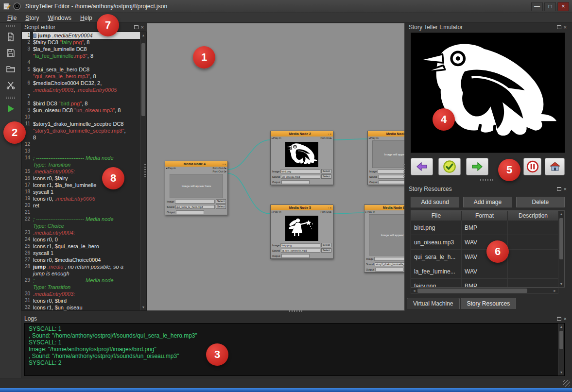 This screenshot has width=572, height=392. I want to click on media-node: Media Node 3▫ ×▸Play-InPort-Out▸Image wi…, so click(386, 158).